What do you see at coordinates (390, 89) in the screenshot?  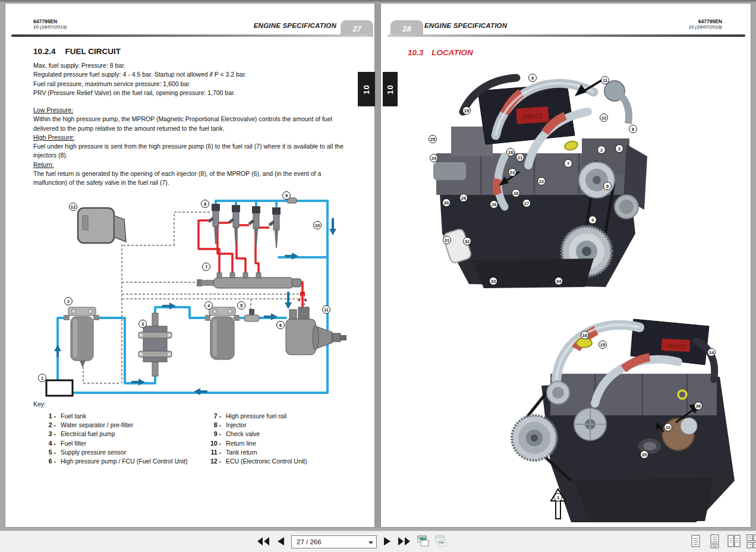 I see `chapter-tab-right: 10` at bounding box center [390, 89].